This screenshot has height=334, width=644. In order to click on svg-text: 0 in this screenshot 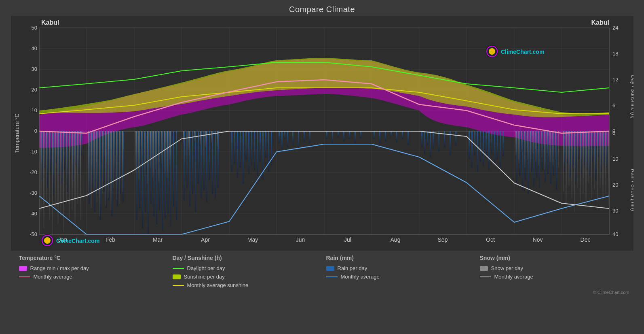, I will do `click(36, 131)`.